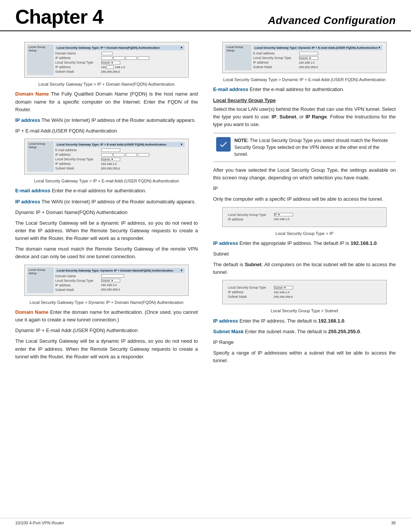 The width and height of the screenshot is (411, 532). I want to click on caption-r1: Local Security Gateway Type > Dynamic IP…, so click(304, 80).